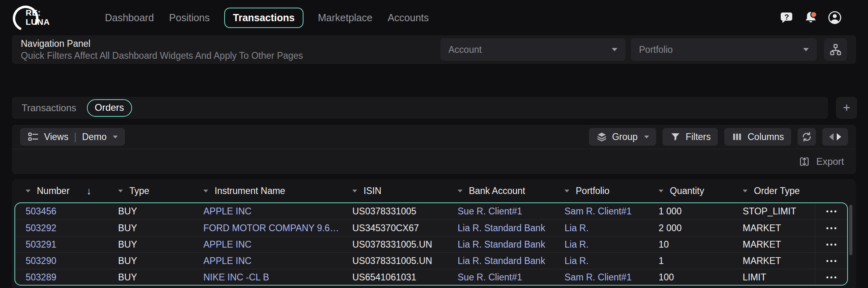 The image size is (868, 288). What do you see at coordinates (690, 228) in the screenshot?
I see `cell-quantity: 2 000` at bounding box center [690, 228].